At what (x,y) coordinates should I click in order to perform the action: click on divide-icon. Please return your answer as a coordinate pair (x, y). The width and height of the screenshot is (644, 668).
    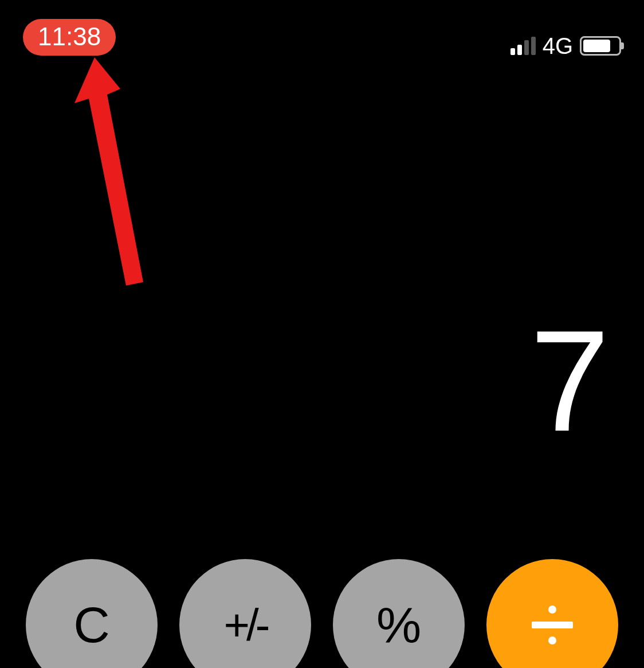
    Looking at the image, I should click on (552, 625).